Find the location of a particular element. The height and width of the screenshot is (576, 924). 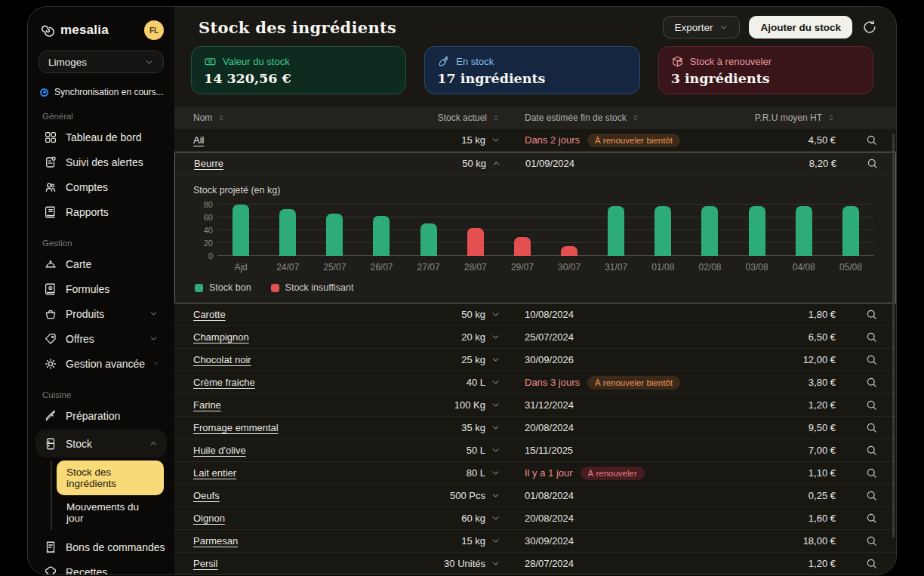

location-select: Limoges is located at coordinates (101, 62).